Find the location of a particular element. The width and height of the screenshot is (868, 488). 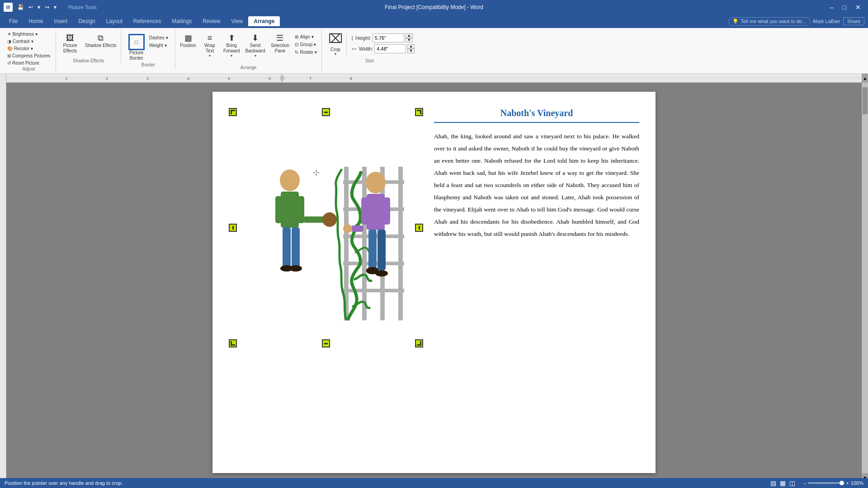

bring-forward-button: ⬆ BringForward ▾ is located at coordinates (231, 46).